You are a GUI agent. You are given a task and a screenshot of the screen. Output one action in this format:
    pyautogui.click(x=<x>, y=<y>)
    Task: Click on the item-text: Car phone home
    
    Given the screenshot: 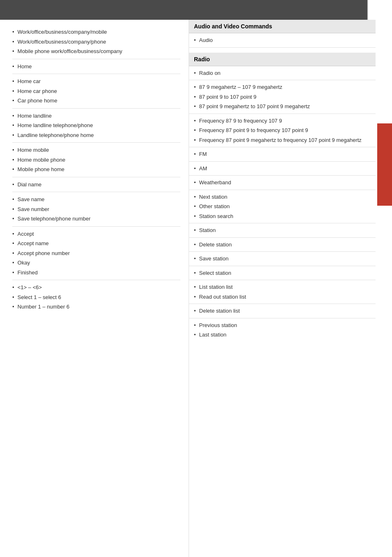 What is the action you would take?
    pyautogui.click(x=38, y=101)
    